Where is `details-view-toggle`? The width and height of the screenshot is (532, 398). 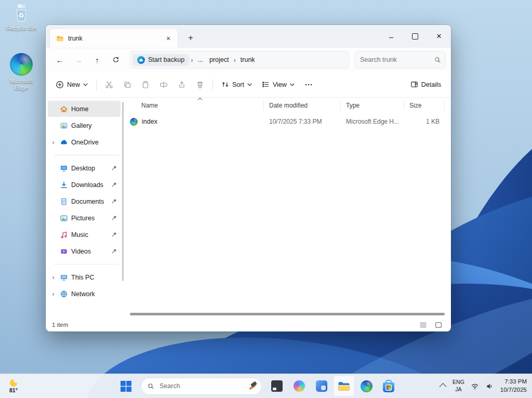
details-view-toggle is located at coordinates (423, 325).